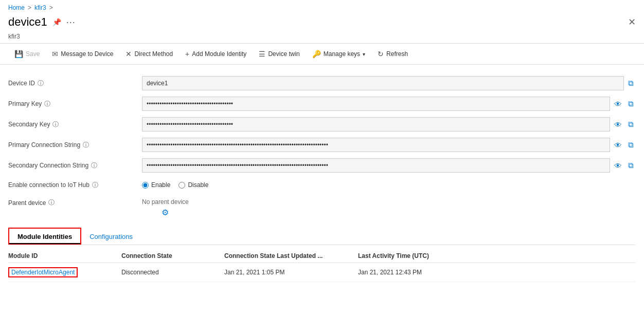 The height and width of the screenshot is (317, 644). Describe the element at coordinates (322, 185) in the screenshot. I see `enable-conn-row: Enable connection to IoT Hub ⓘ Enable Di…` at that location.